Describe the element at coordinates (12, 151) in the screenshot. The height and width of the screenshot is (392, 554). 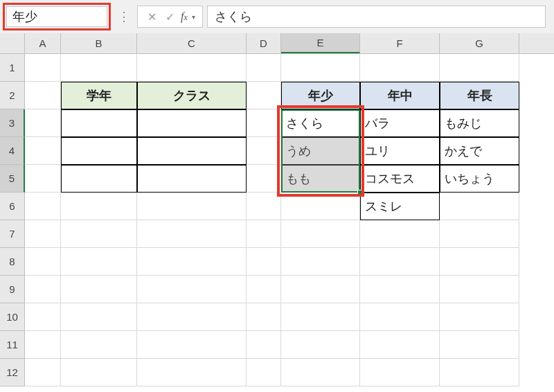
I see `row-header-4: 4` at that location.